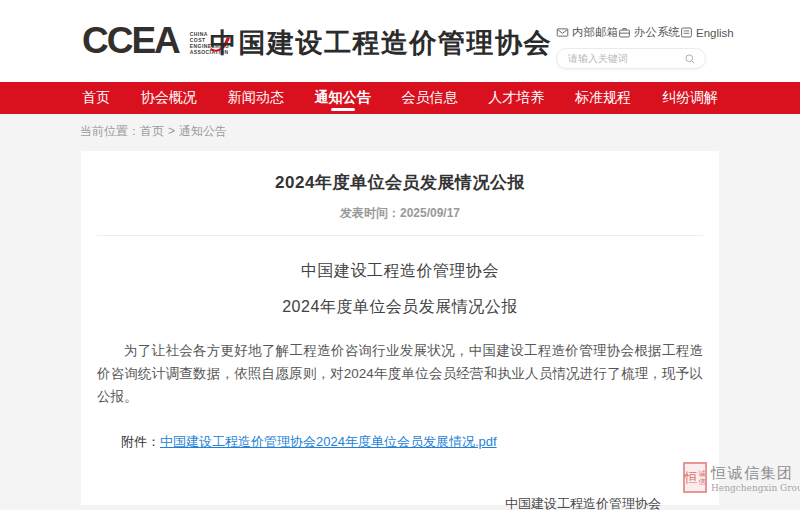  What do you see at coordinates (412, 442) in the screenshot?
I see `attachment-row: 附件：中国建设工程造价管理协会2024年度单位会员发展情况.pdf` at bounding box center [412, 442].